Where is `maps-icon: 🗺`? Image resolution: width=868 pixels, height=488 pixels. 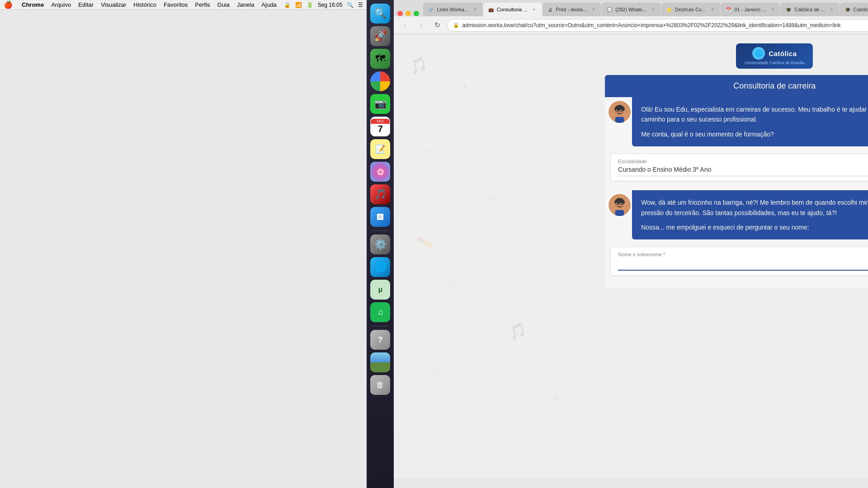 maps-icon: 🗺 is located at coordinates (380, 59).